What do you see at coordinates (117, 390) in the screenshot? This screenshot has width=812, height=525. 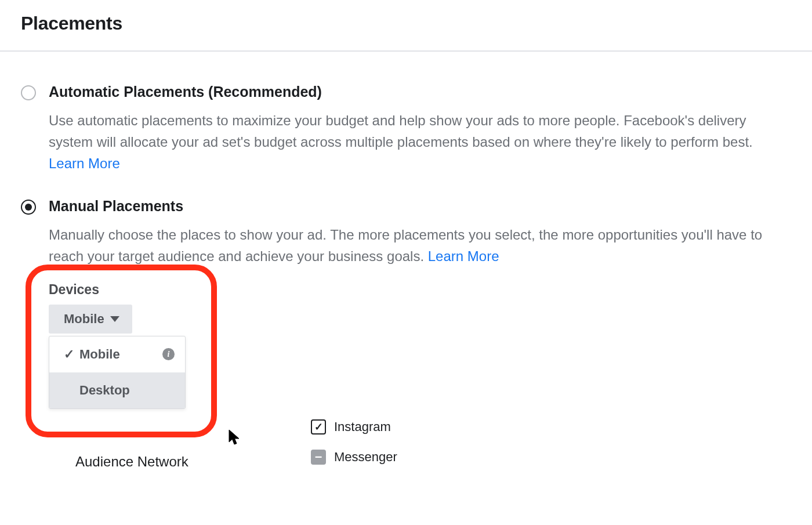 I see `devices-option-desktop: Desktop` at bounding box center [117, 390].